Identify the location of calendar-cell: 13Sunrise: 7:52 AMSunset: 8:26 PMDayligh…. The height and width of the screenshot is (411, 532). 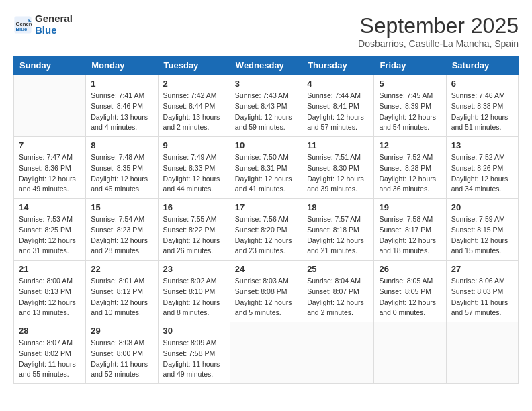
(482, 168).